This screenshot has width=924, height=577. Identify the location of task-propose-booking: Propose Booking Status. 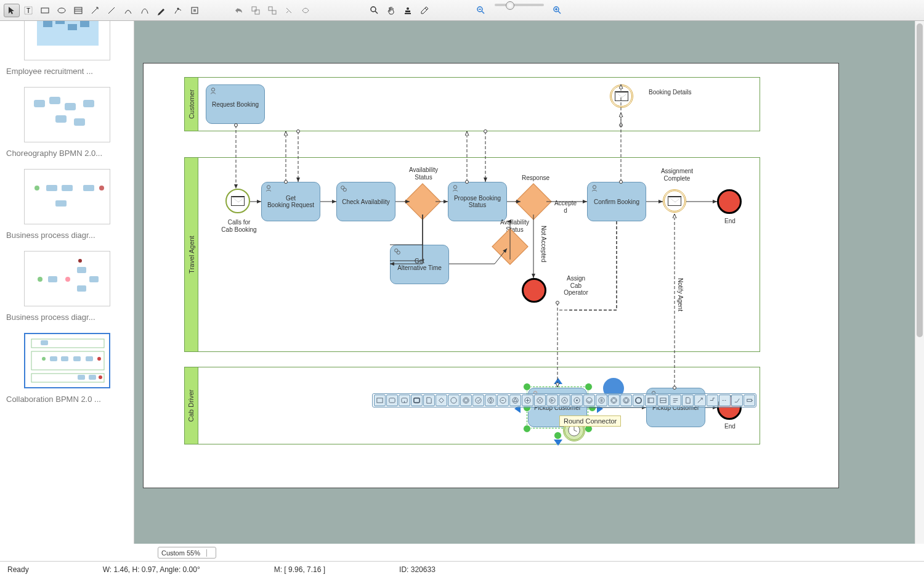
(477, 202).